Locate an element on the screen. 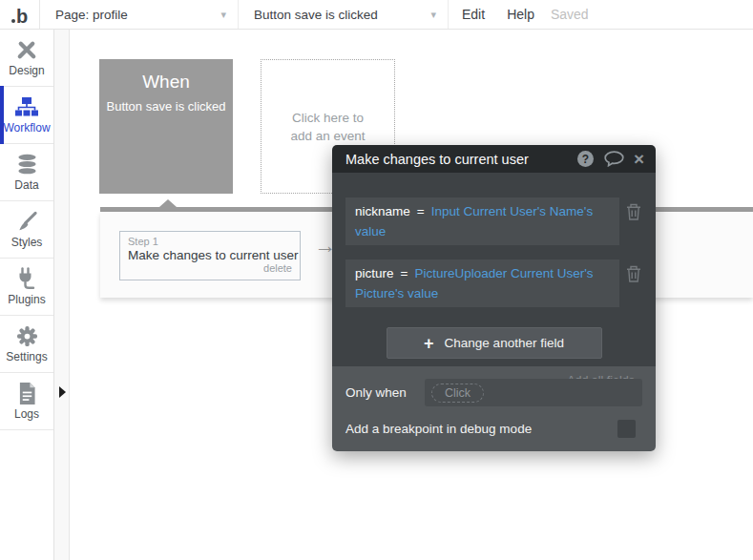 The image size is (753, 560). field-assignment: nickname=Input Current User's Name's val… is located at coordinates (483, 221).